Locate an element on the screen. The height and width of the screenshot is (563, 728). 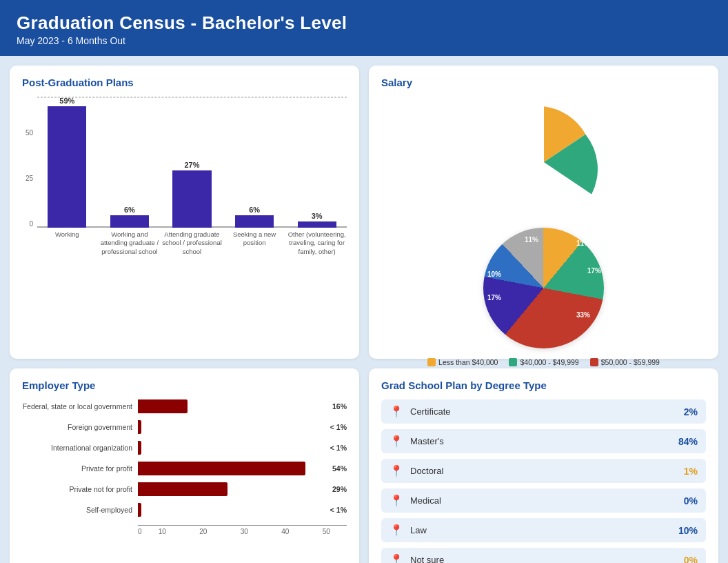
bar-working-attending: 6% is located at coordinates (130, 162).